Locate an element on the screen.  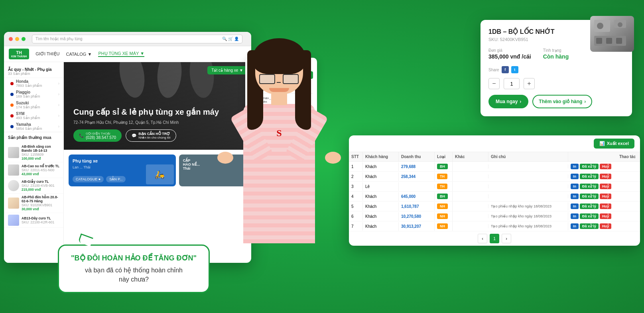
facebook-share-icon: f is located at coordinates (505, 70).